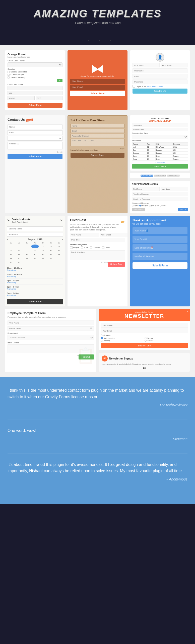  I want to click on lastname-input, so click(174, 65).